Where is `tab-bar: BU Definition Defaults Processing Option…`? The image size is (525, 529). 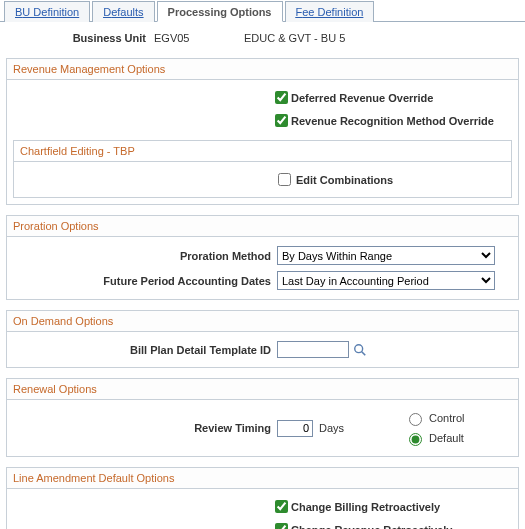 tab-bar: BU Definition Defaults Processing Option… is located at coordinates (262, 11).